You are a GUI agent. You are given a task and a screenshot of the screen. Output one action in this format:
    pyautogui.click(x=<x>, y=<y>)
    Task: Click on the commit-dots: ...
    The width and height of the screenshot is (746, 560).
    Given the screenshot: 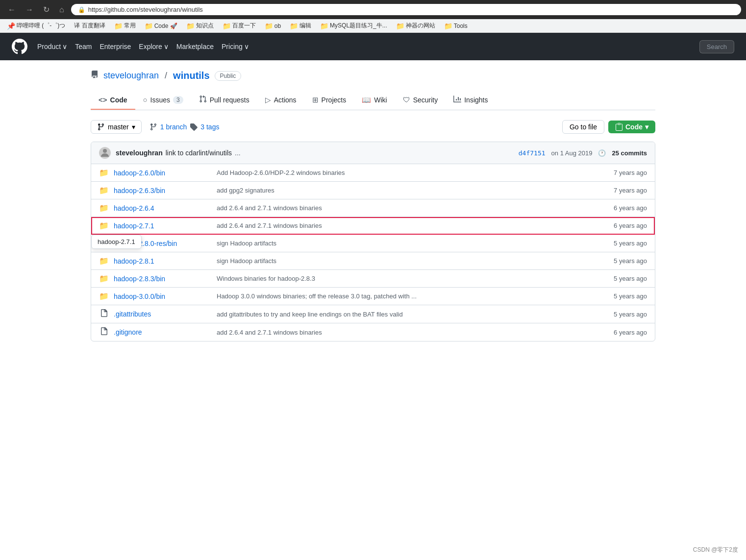 What is the action you would take?
    pyautogui.click(x=238, y=153)
    